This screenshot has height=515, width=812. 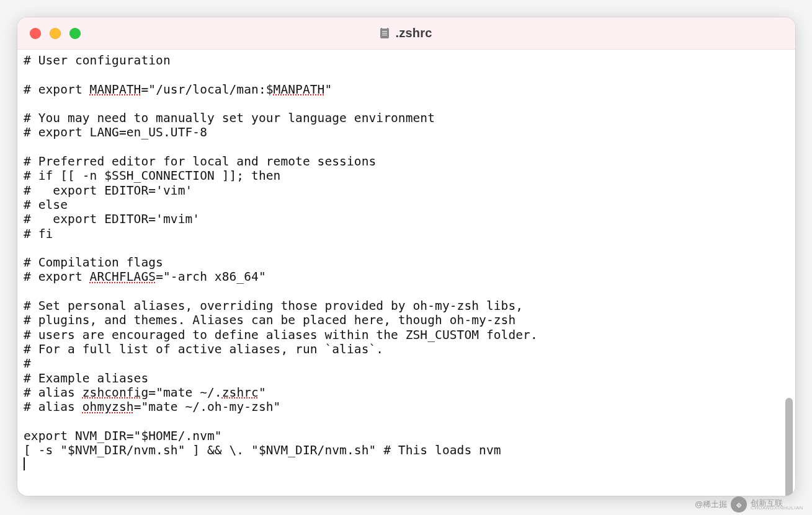 I want to click on scrollbar-track, so click(x=789, y=270).